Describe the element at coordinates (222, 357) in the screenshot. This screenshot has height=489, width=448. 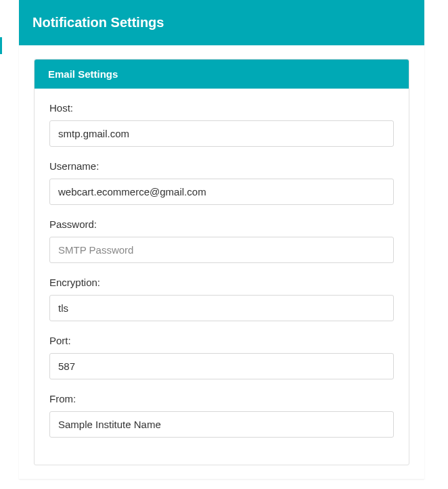
I see `port-group: Port:` at that location.